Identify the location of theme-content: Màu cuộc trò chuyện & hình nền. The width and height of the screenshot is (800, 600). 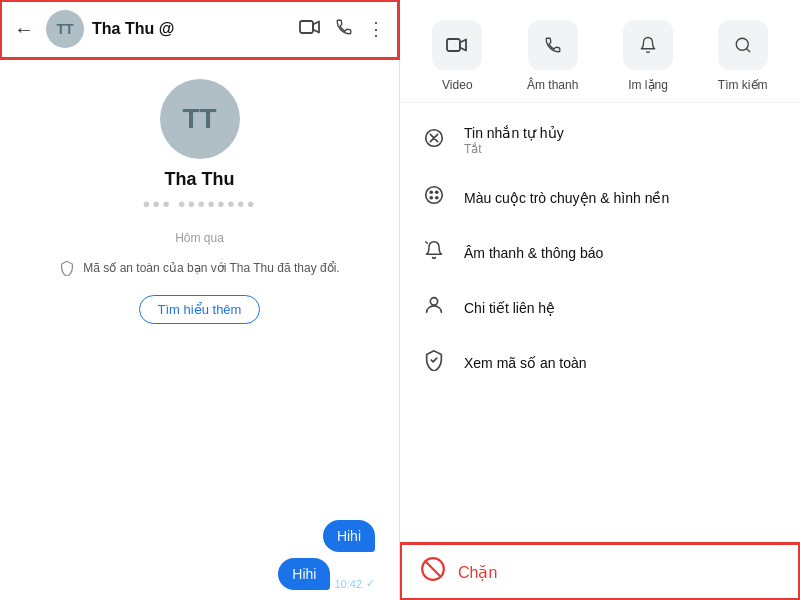
(566, 198).